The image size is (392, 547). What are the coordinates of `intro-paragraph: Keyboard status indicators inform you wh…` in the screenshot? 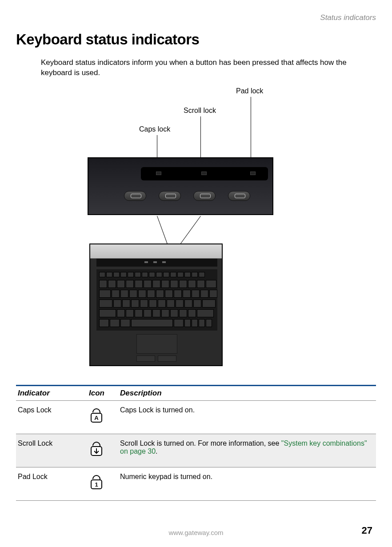 It's located at (208, 68).